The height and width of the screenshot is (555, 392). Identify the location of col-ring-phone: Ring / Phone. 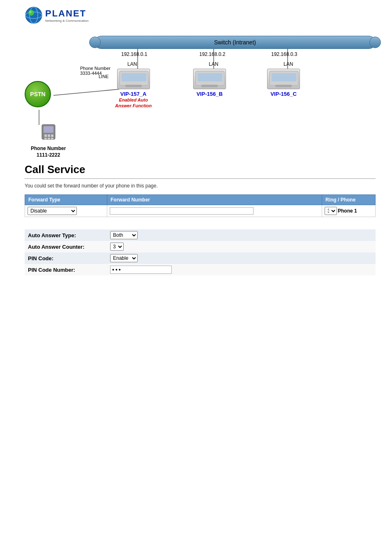
(349, 200).